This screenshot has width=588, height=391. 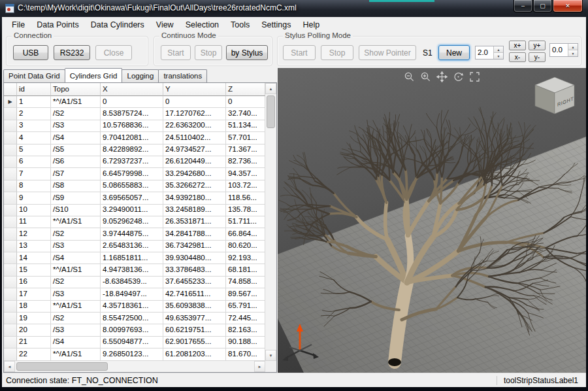 I want to click on cell: 49.6353977..., so click(x=195, y=318).